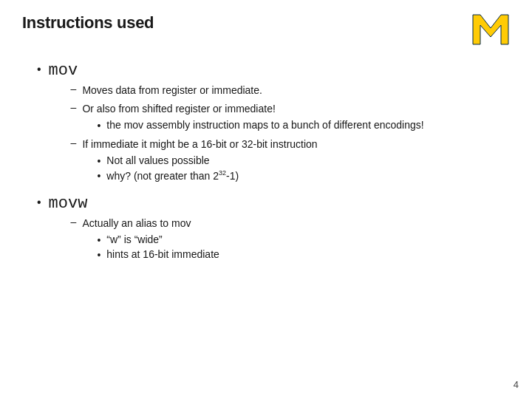 The height and width of the screenshot is (399, 532). What do you see at coordinates (158, 254) in the screenshot?
I see `movw-sub-bullet-2: • hints at 16-bit immediate` at bounding box center [158, 254].